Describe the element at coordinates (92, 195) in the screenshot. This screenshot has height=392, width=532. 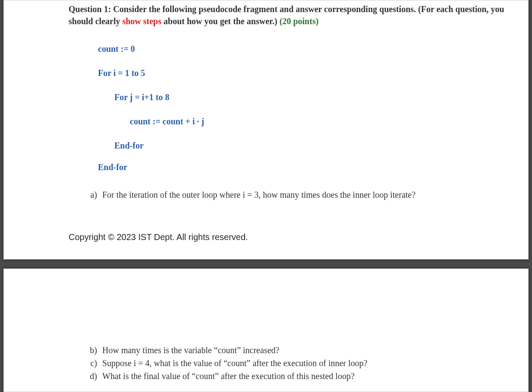
I see `subquestion-a-marker: a)` at that location.